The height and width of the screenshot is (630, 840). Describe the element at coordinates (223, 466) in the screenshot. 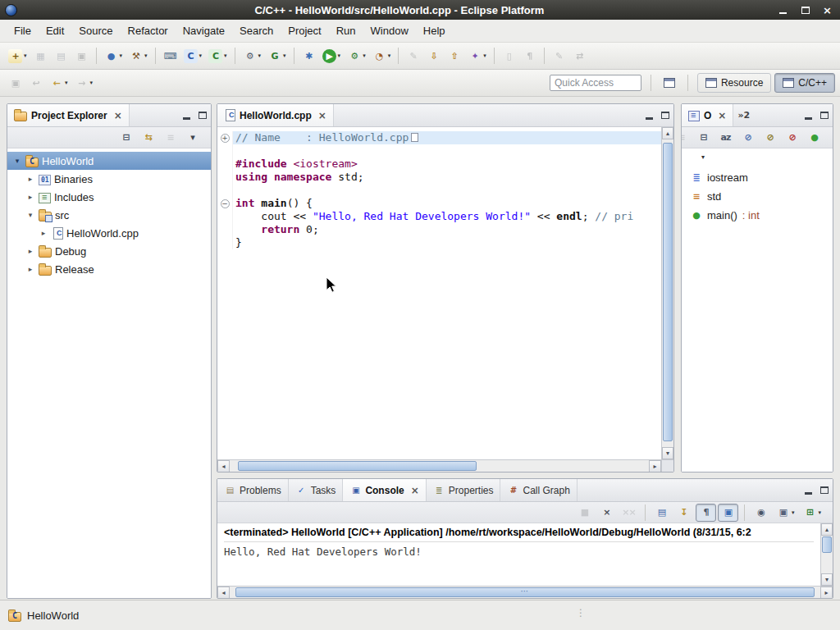

I see `scroll-left-icon: ◂` at that location.